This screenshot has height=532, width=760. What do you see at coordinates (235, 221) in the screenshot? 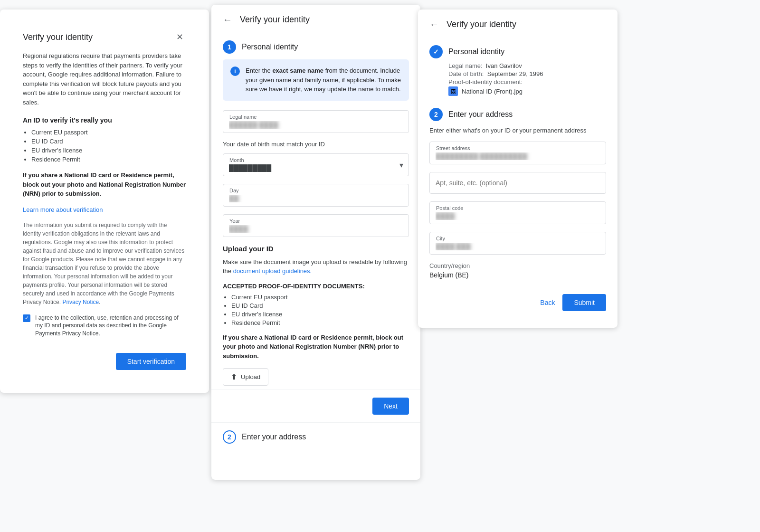
I see `year-label: Year` at bounding box center [235, 221].